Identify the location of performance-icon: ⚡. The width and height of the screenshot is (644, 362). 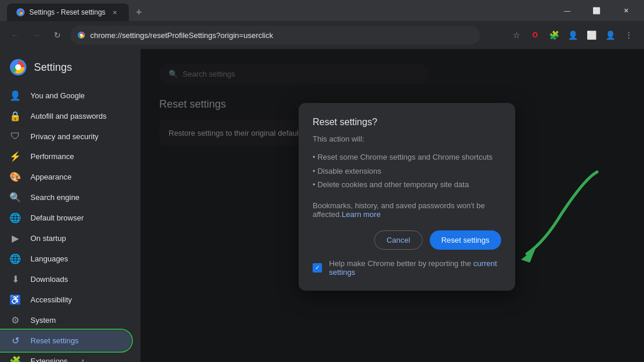
(15, 157).